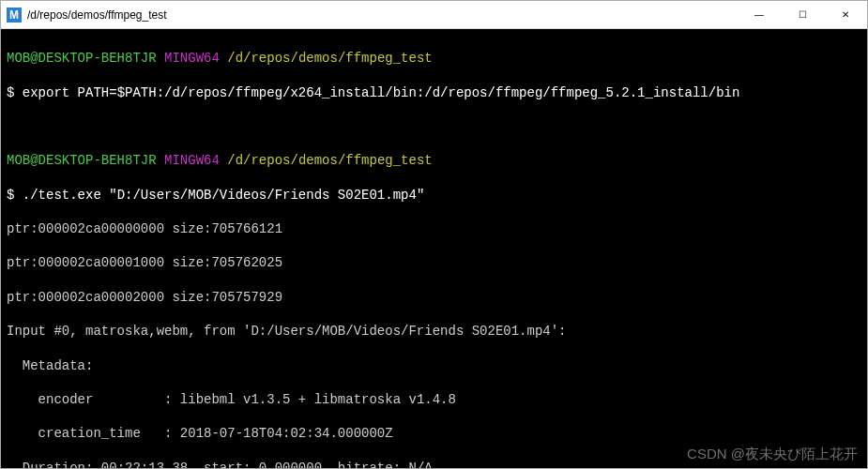  Describe the element at coordinates (759, 15) in the screenshot. I see `minimize-button: —` at that location.